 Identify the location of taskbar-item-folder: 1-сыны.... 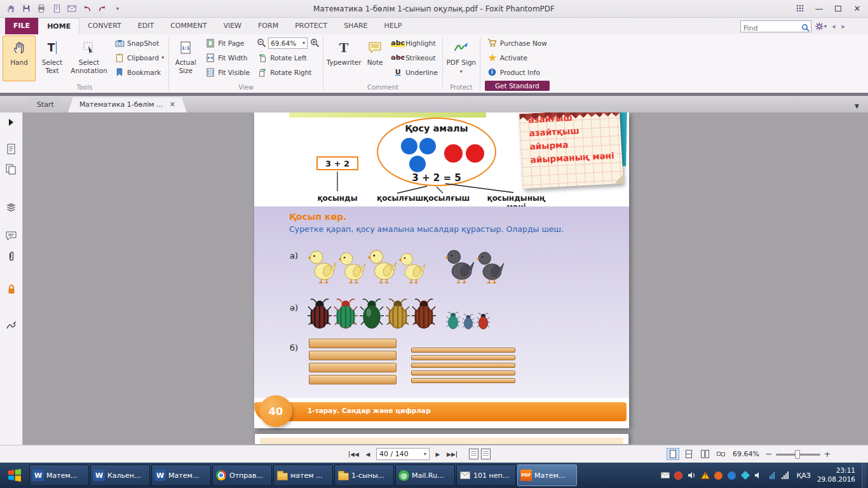
(364, 475).